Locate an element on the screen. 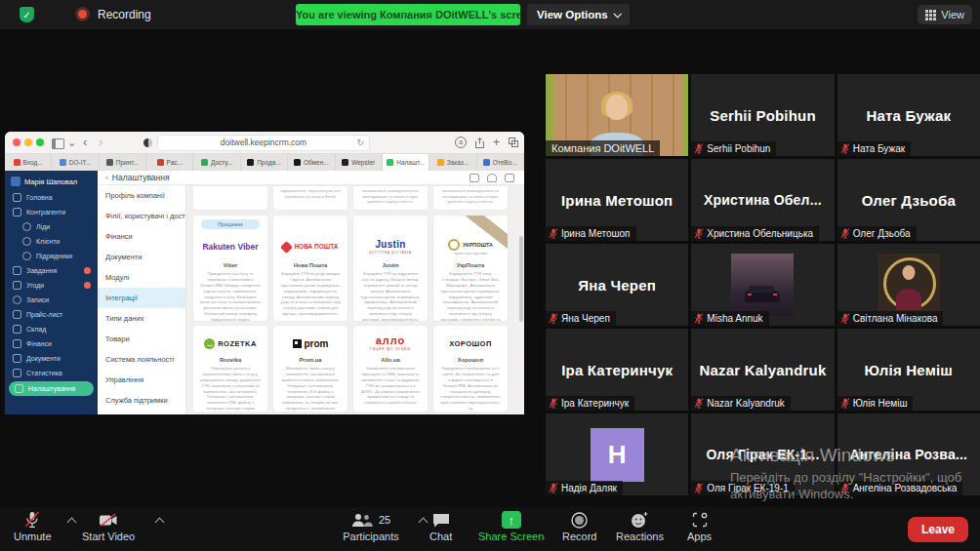  chat-bubble-icon is located at coordinates (474, 177).